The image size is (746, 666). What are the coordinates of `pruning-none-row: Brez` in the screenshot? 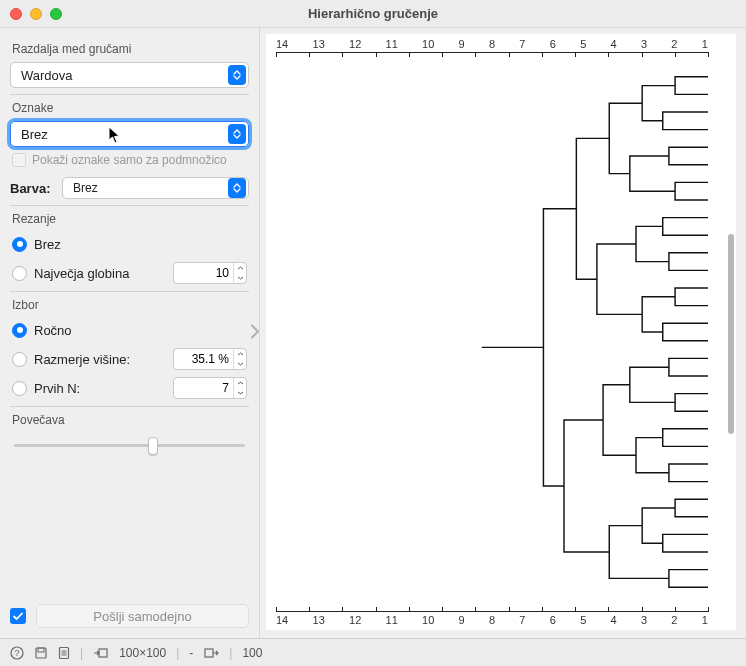 It's located at (130, 244).